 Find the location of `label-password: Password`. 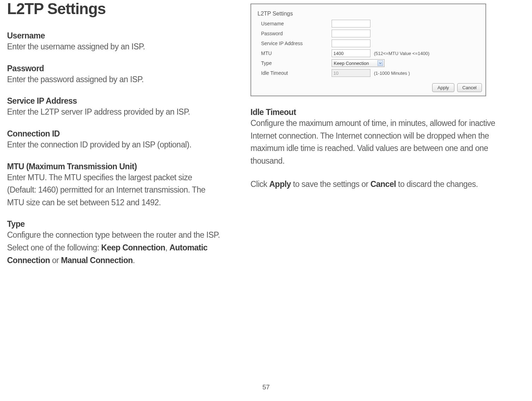

label-password: Password is located at coordinates (295, 34).